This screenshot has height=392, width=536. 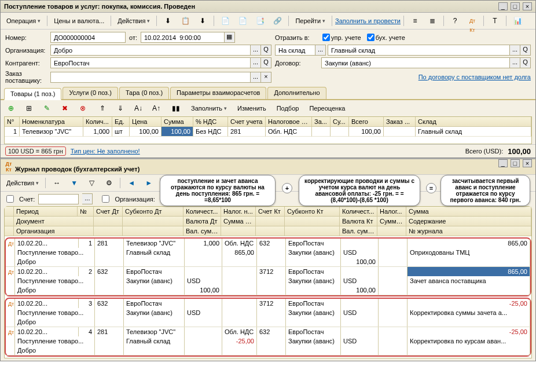 What do you see at coordinates (150, 50) in the screenshot?
I see `org-input` at bounding box center [150, 50].